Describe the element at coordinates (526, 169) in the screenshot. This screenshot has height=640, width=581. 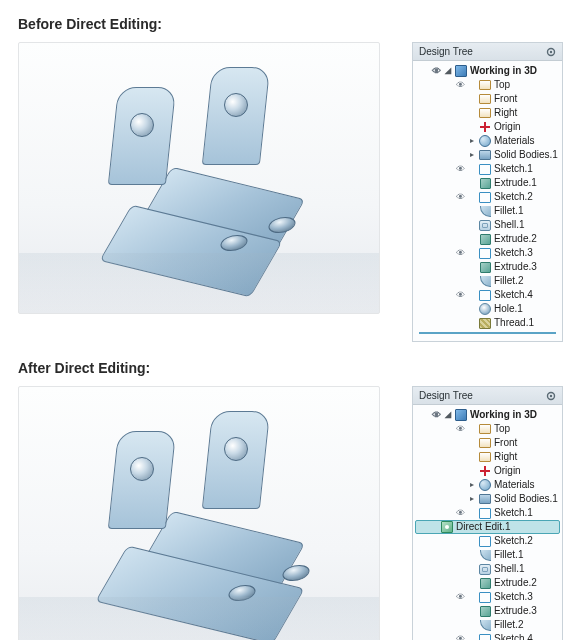
I see `tree-item-label: Sketch.1` at that location.